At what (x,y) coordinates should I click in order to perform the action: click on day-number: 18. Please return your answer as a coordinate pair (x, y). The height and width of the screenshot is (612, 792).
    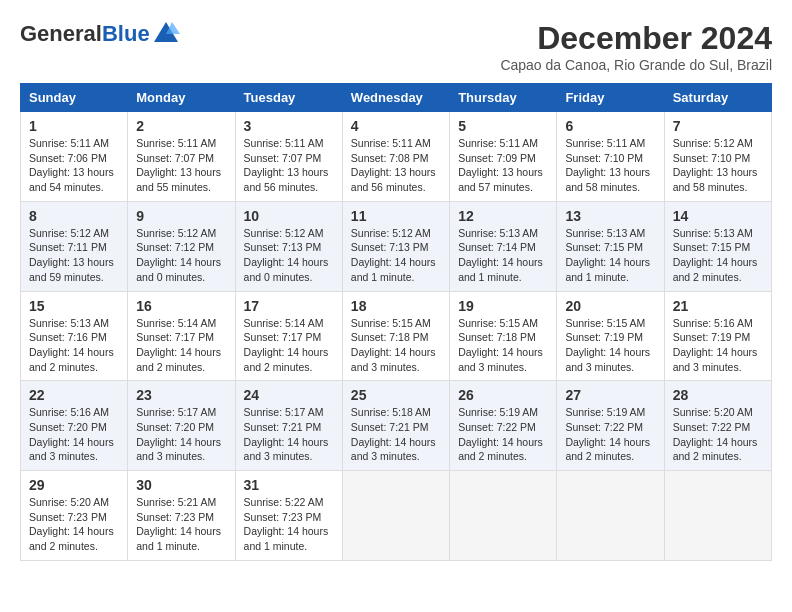
    Looking at the image, I should click on (396, 306).